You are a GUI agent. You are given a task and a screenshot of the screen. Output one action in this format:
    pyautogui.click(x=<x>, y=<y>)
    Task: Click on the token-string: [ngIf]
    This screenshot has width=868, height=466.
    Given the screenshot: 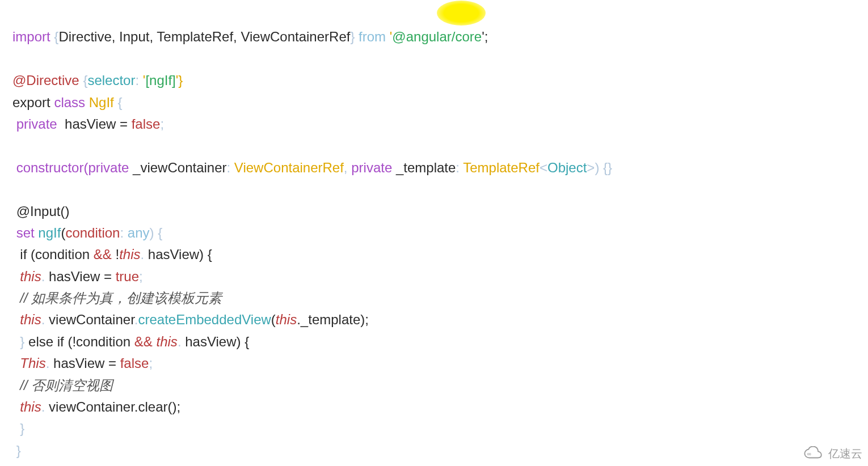 What is the action you would take?
    pyautogui.click(x=160, y=81)
    